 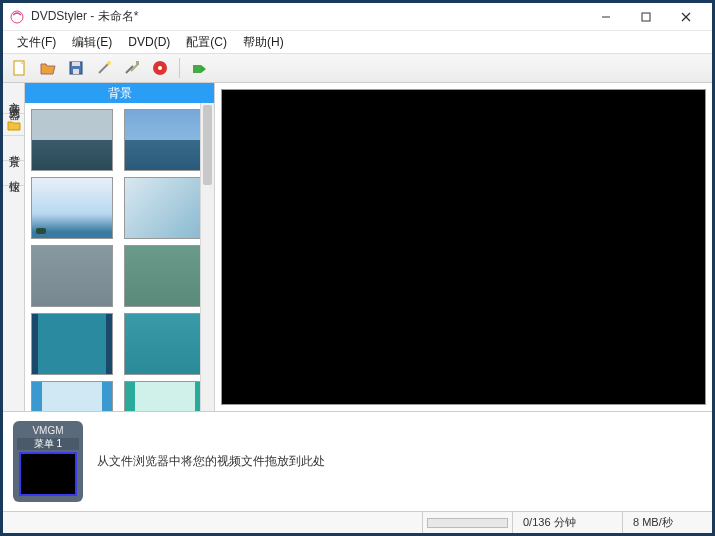 What do you see at coordinates (14, 125) in the screenshot?
I see `folder-icon` at bounding box center [14, 125].